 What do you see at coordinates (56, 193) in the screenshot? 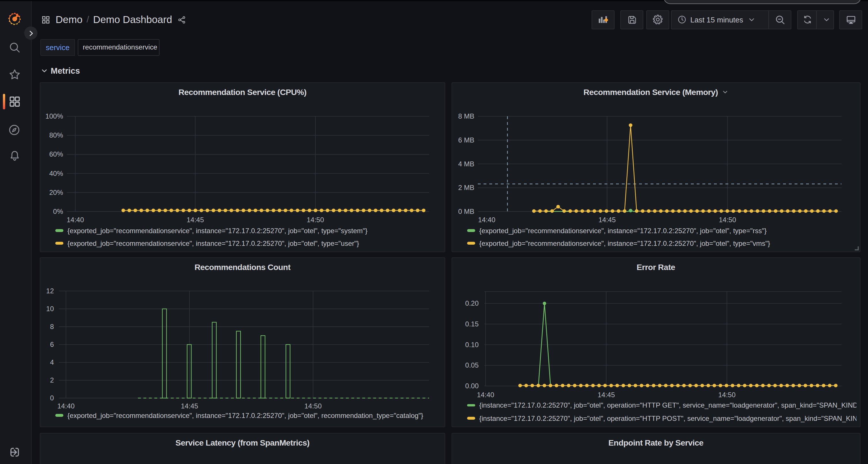
I see `svg-text: 20%` at bounding box center [56, 193].